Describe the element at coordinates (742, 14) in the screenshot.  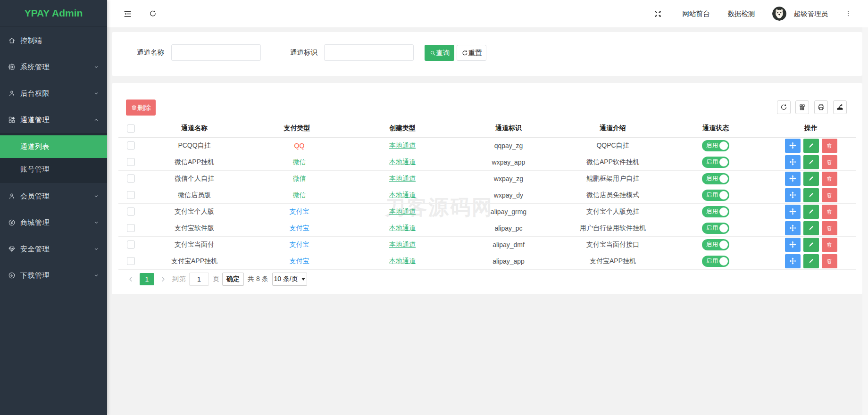
I see `data-check-link: 数据检测` at that location.